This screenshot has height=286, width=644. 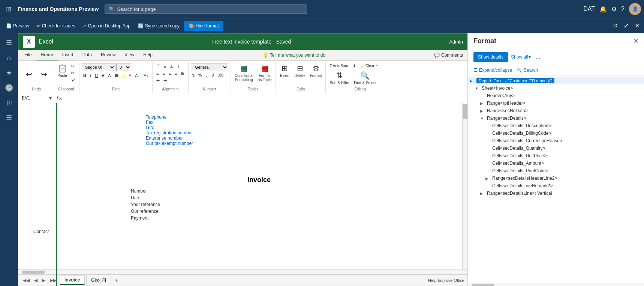 I want to click on strikethrough-button: S, so click(x=103, y=75).